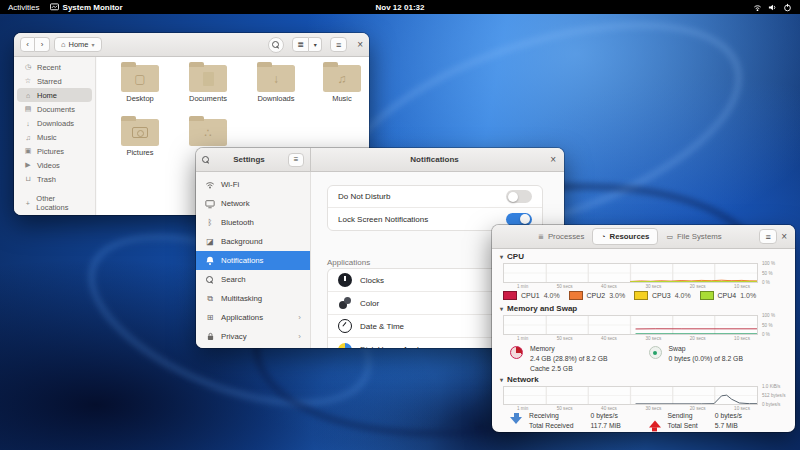 The width and height of the screenshot is (800, 450). I want to click on settings-close-button: ×, so click(553, 160).